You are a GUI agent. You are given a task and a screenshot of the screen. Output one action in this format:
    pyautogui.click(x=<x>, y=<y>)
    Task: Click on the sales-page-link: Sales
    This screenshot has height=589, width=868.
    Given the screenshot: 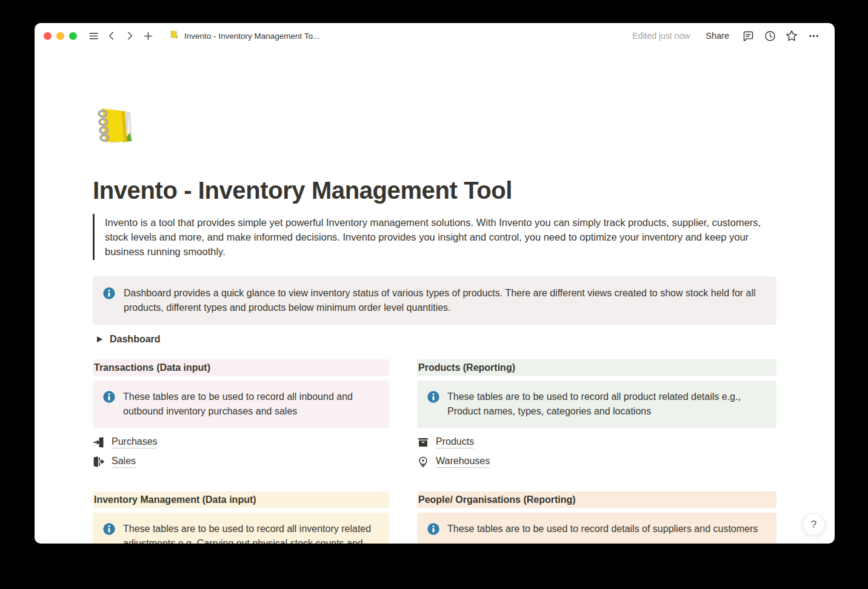 What is the action you would take?
    pyautogui.click(x=114, y=462)
    